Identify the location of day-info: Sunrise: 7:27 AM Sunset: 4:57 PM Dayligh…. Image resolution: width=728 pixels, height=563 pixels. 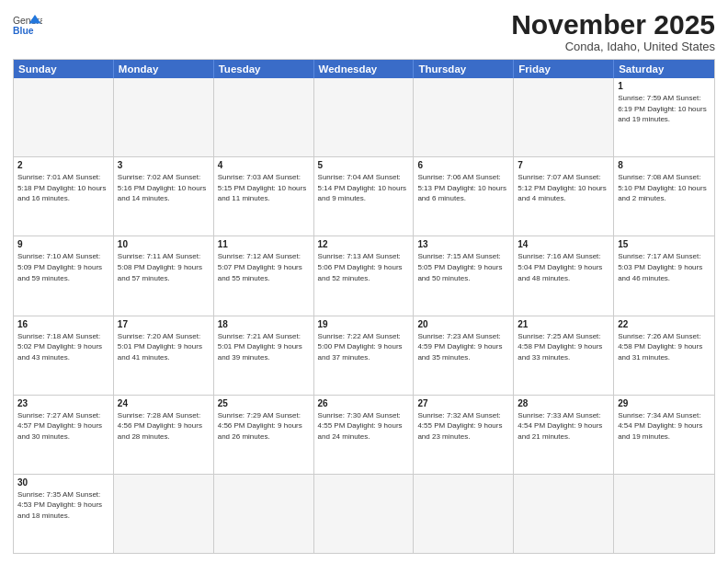
(63, 427).